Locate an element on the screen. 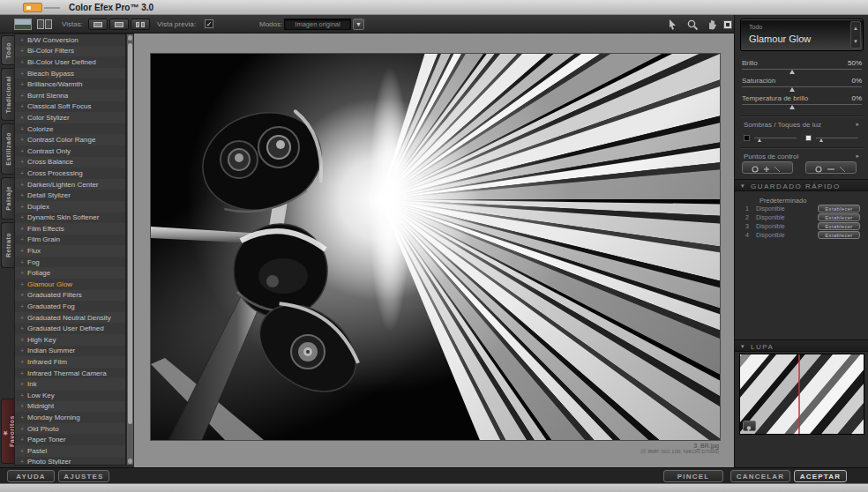 This screenshot has height=492, width=868. pan-hand-icon is located at coordinates (712, 25).